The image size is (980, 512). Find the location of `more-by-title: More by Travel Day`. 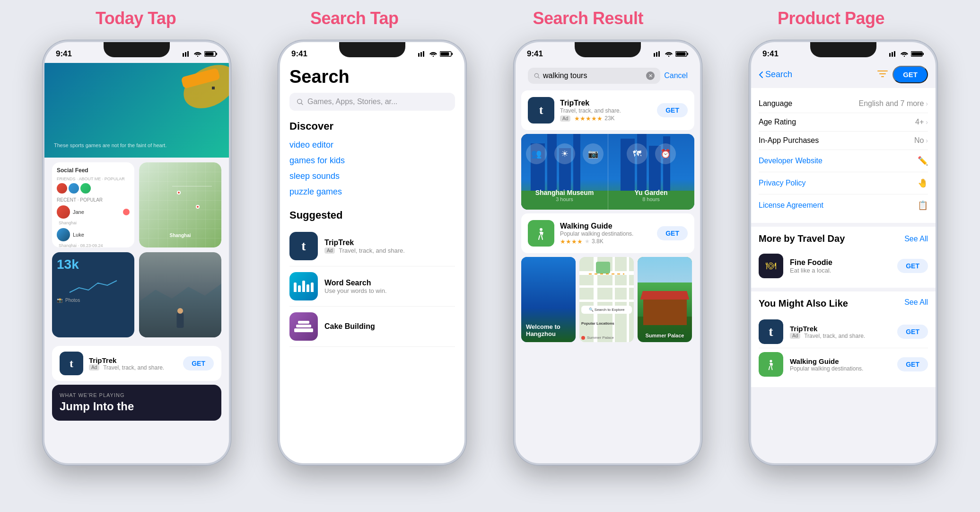

more-by-title: More by Travel Day is located at coordinates (802, 238).